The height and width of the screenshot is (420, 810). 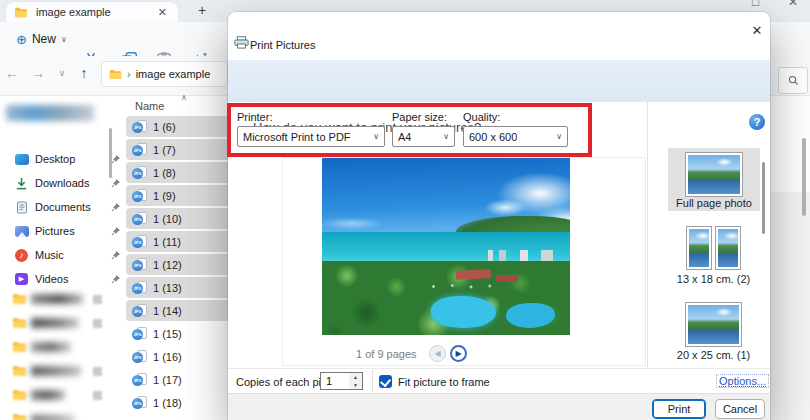 What do you see at coordinates (804, 177) in the screenshot?
I see `list-scrollbar` at bounding box center [804, 177].